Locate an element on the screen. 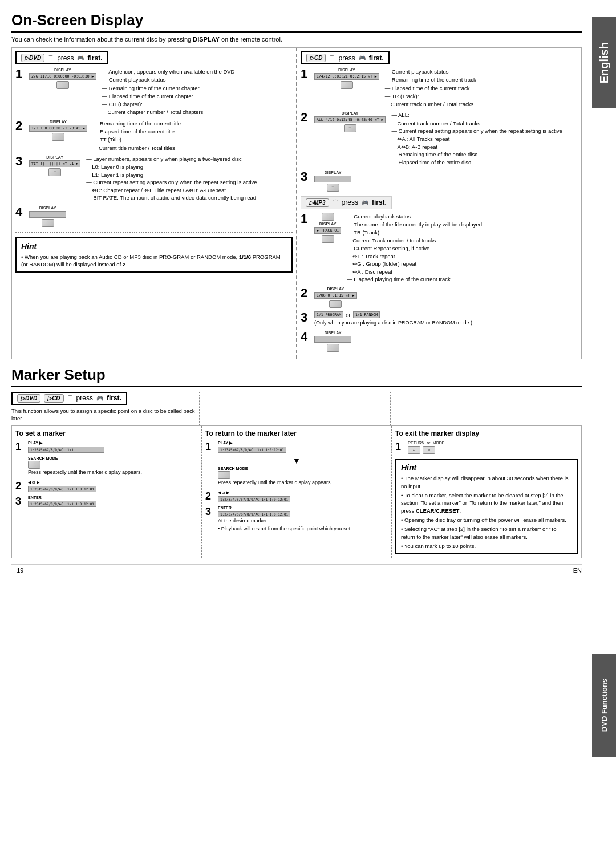 This screenshot has height=848, width=616. cd-display-label1: DISPLAY is located at coordinates (347, 70).